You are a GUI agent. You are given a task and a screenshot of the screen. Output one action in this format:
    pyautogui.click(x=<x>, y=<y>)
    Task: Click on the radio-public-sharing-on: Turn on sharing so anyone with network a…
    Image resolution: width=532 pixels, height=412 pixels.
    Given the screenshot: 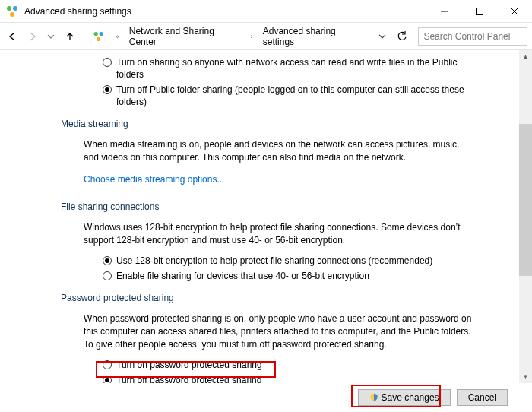 What is the action you would take?
    pyautogui.click(x=288, y=68)
    